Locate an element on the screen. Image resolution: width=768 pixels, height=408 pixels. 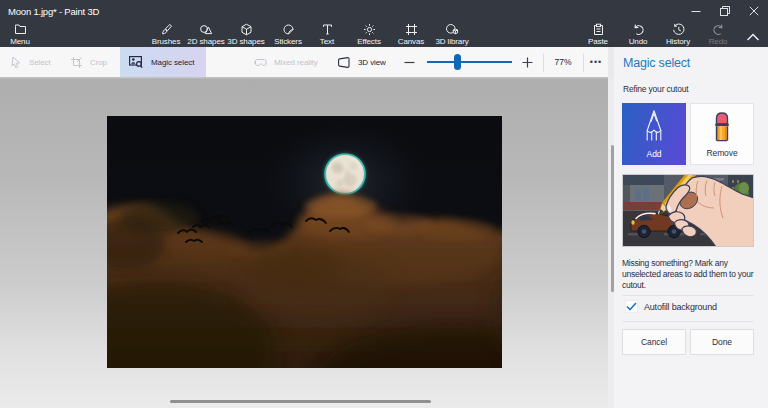
maximize-icon is located at coordinates (725, 11).